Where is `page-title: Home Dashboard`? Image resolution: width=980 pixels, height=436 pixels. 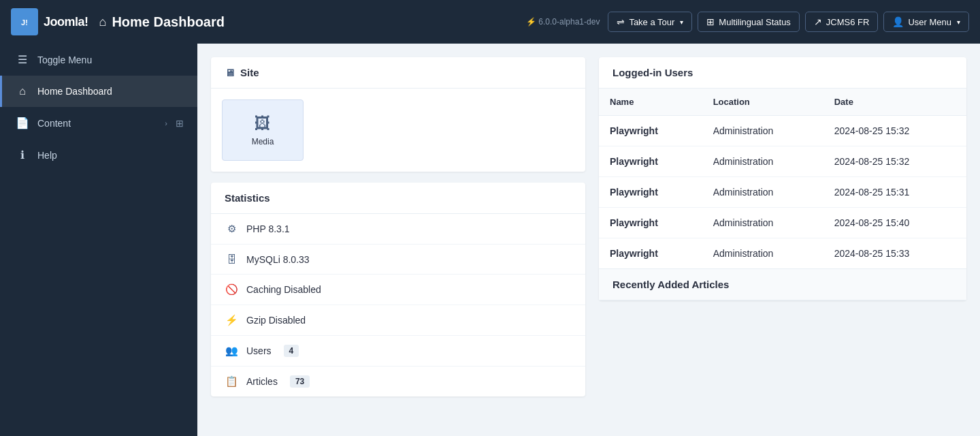
page-title: Home Dashboard is located at coordinates (168, 22).